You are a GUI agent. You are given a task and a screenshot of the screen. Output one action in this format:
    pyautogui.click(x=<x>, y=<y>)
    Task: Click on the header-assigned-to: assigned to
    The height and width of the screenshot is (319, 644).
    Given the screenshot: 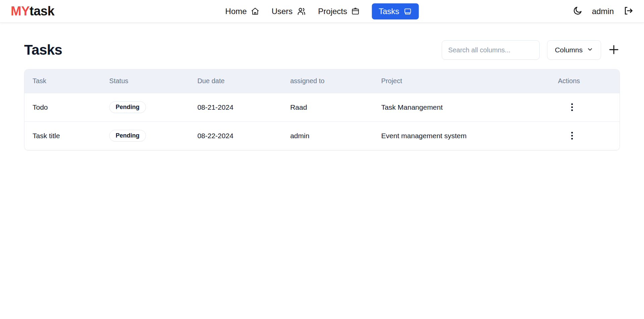 What is the action you would take?
    pyautogui.click(x=327, y=81)
    